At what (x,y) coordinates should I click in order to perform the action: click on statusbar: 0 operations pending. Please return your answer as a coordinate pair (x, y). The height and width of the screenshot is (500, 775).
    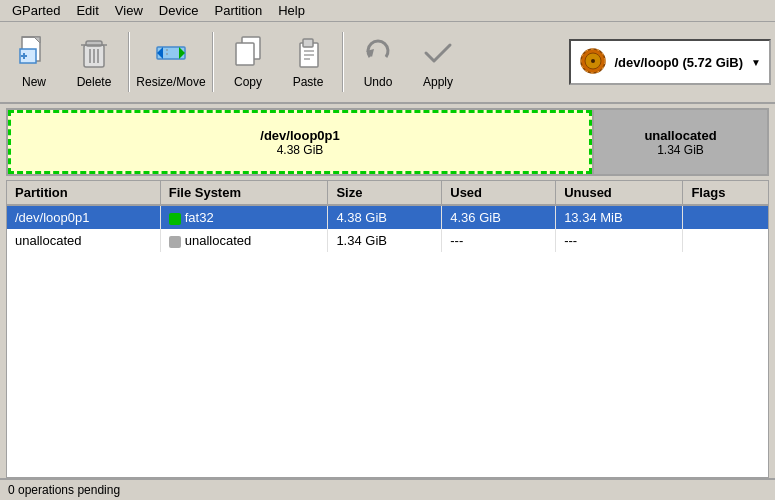
    Looking at the image, I should click on (388, 489).